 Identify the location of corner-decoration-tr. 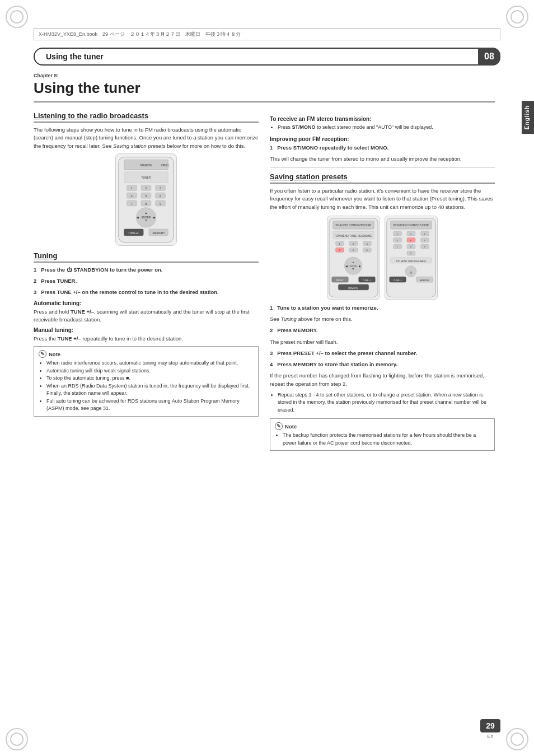
(517, 17).